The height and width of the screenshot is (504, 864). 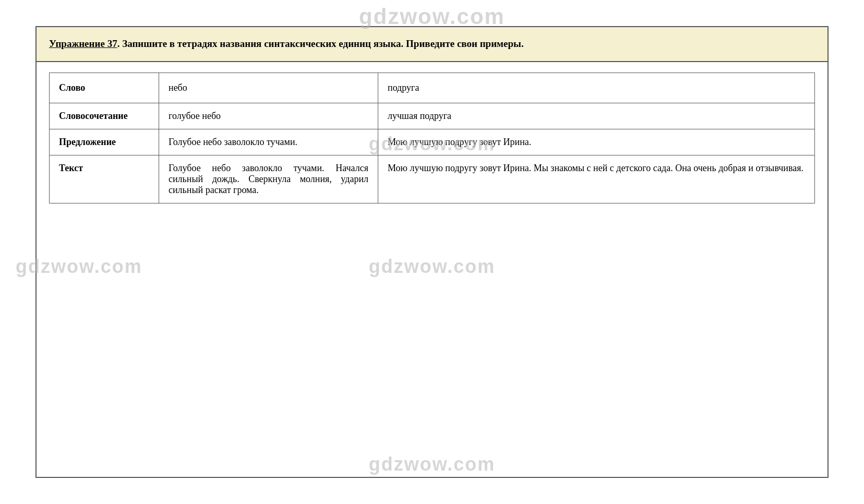 What do you see at coordinates (432, 88) in the screenshot?
I see `table-row: Слово небо подруга` at bounding box center [432, 88].